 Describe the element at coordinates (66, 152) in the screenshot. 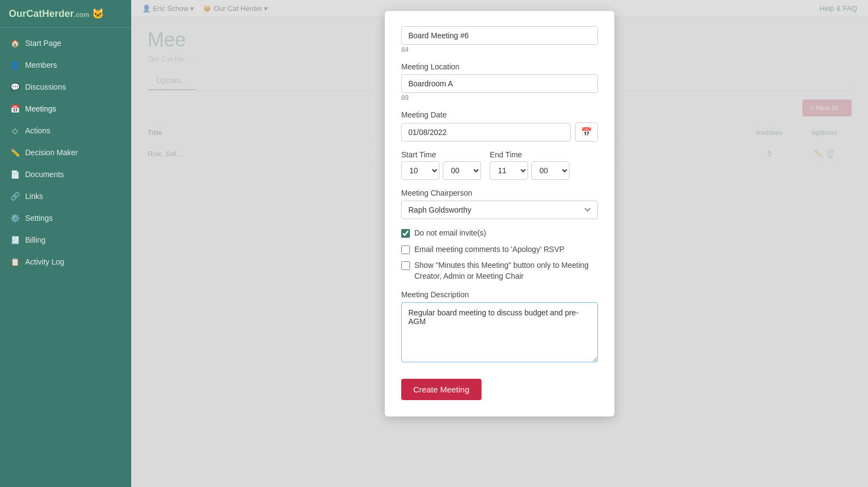

I see `sidebar-item-decision-maker: ✏️ Decision Maker` at that location.